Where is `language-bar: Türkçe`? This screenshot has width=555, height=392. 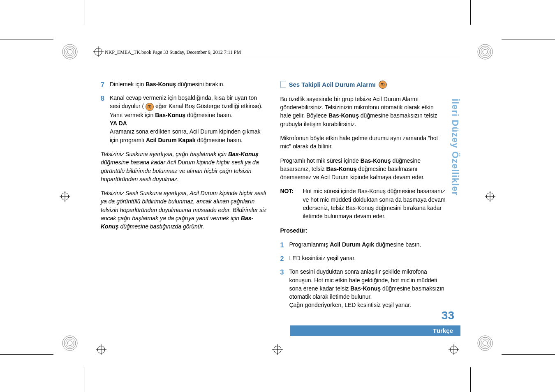
language-bar: Türkçe is located at coordinates (375, 331).